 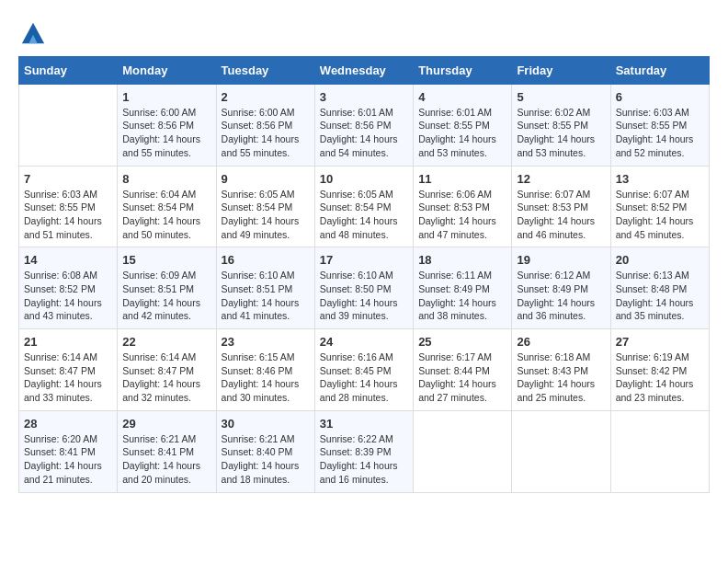 What do you see at coordinates (561, 377) in the screenshot?
I see `day-detail: Sunrise: 6:18 AM Sunset: 8:43 PM Dayligh…` at bounding box center [561, 377].